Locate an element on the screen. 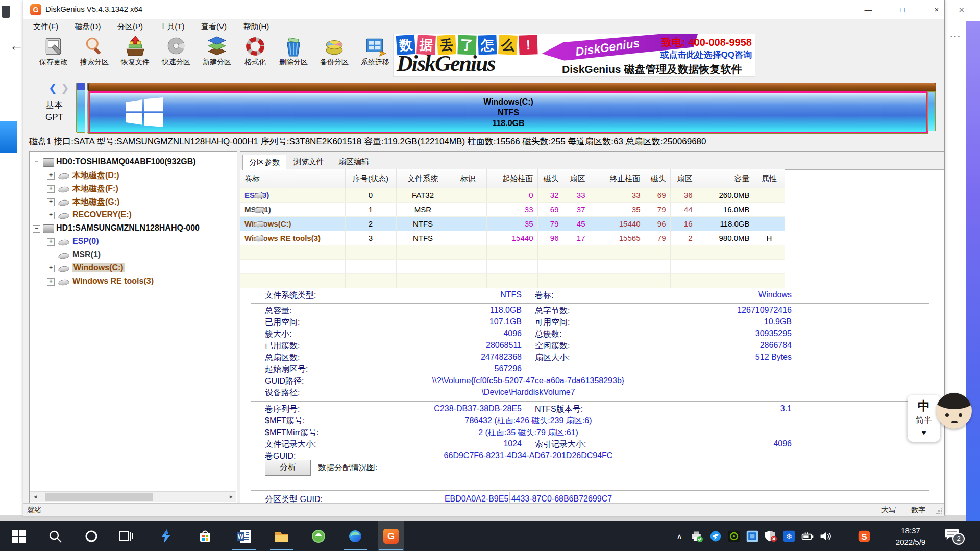  col-start-cylinder: 起始柱面 is located at coordinates (512, 179).